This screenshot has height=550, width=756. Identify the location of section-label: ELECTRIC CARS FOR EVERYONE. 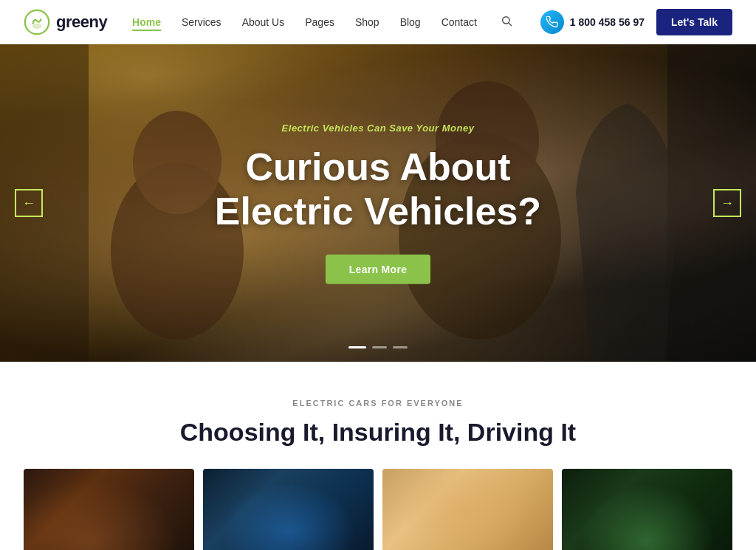
(378, 403).